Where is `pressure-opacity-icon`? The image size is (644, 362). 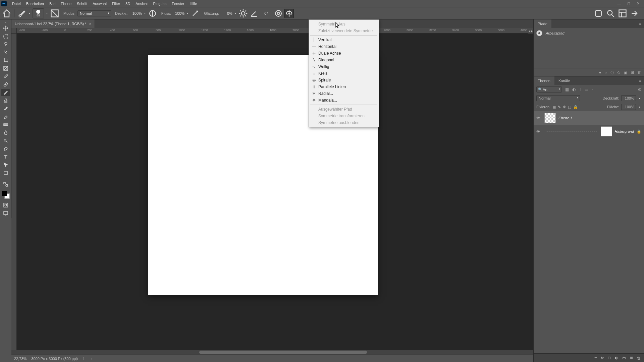
pressure-opacity-icon is located at coordinates (153, 13).